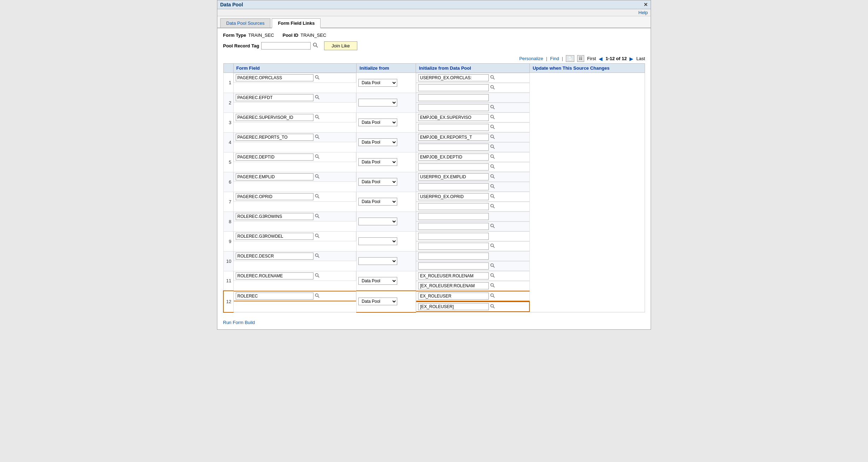 This screenshot has width=868, height=462. I want to click on run-form-build-link: Run Form Build, so click(239, 323).